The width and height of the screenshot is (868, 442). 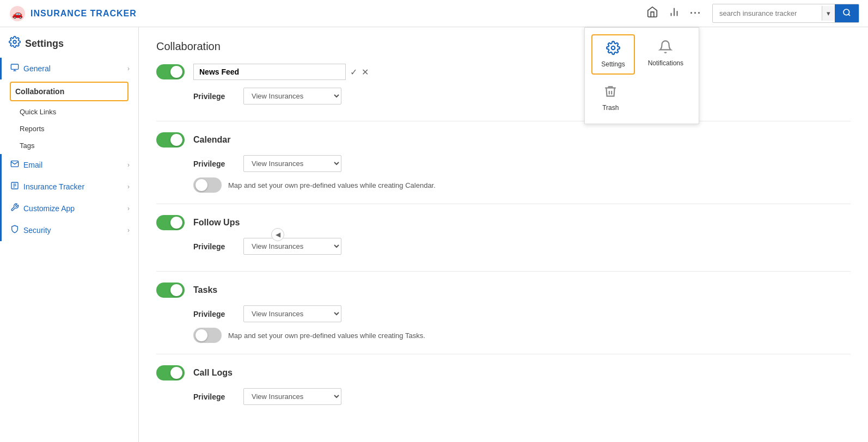 I want to click on app-logo: 🚗 INSURANCE TRACKER, so click(x=326, y=14).